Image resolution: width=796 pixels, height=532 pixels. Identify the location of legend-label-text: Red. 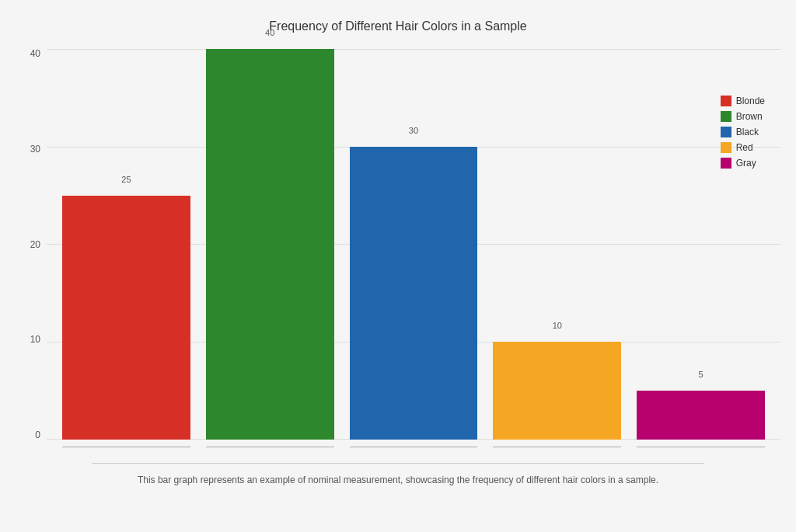
(745, 148).